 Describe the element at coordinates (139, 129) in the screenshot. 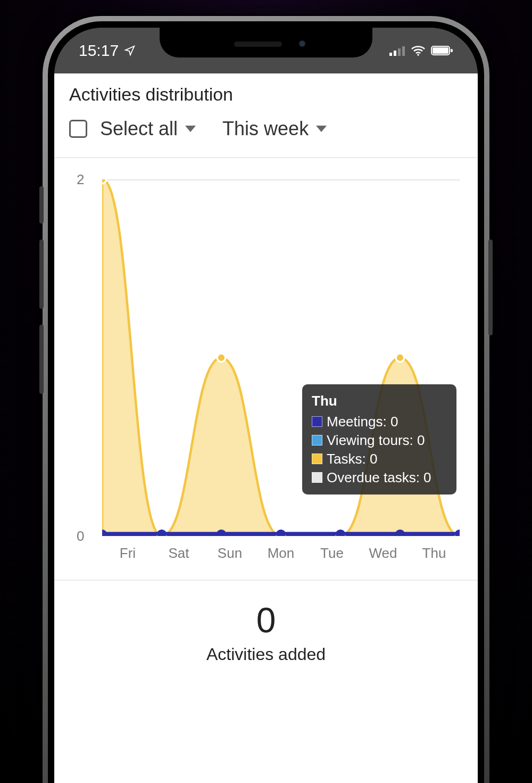

I see `select-all-label: Select all` at that location.